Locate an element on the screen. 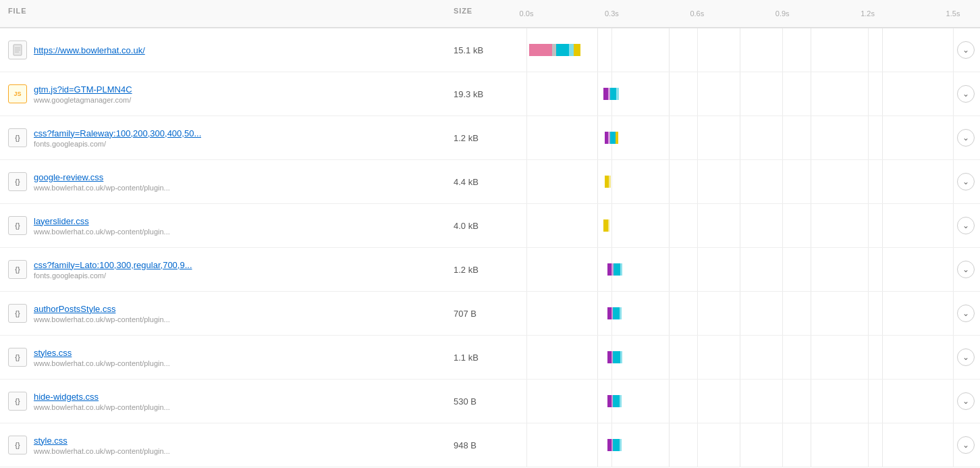  file-domain-10: www.bowlerhat.co.uk/wp-content/plugin... is located at coordinates (102, 451).